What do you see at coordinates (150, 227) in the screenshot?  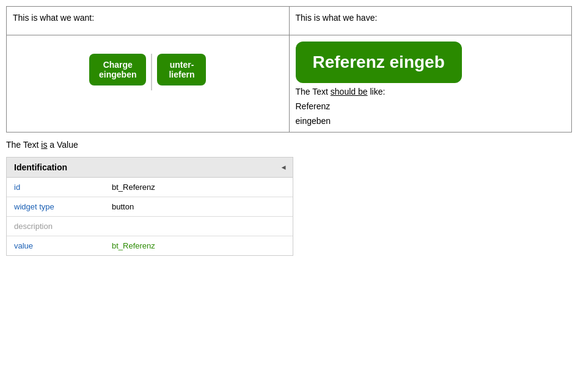 I see `props-row-description: description` at bounding box center [150, 227].